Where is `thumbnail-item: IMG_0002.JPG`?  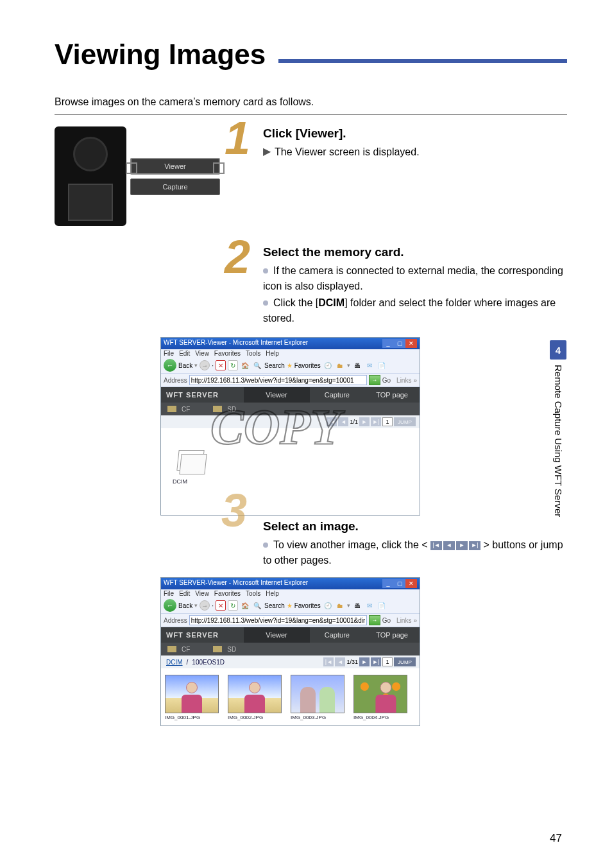 thumbnail-item: IMG_0002.JPG is located at coordinates (255, 697).